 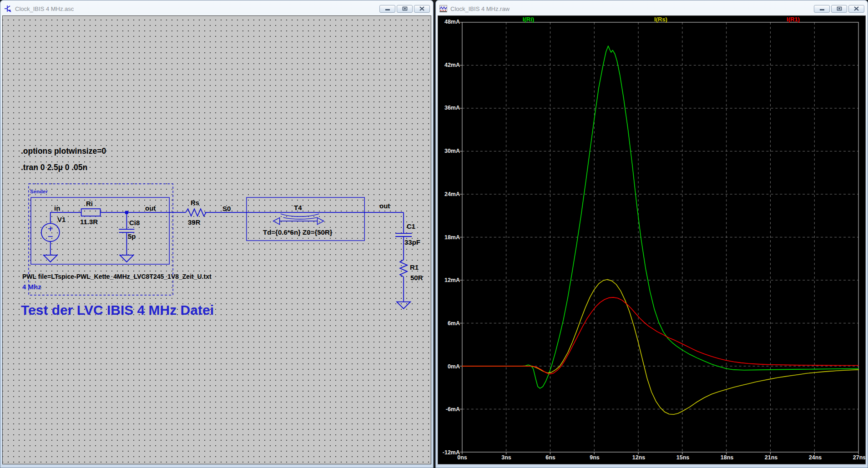 What do you see at coordinates (385, 206) in the screenshot?
I see `net-label-out2: out` at bounding box center [385, 206].